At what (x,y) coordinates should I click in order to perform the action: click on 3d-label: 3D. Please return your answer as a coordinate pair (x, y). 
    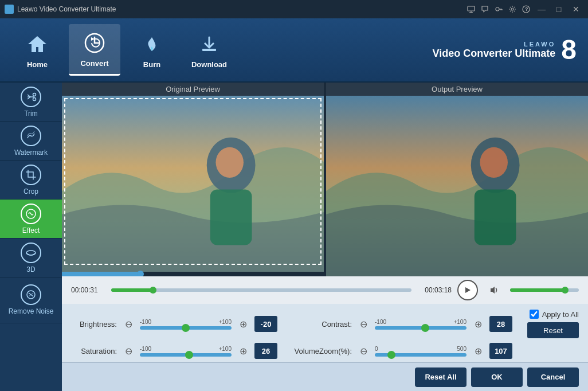
    Looking at the image, I should click on (31, 269).